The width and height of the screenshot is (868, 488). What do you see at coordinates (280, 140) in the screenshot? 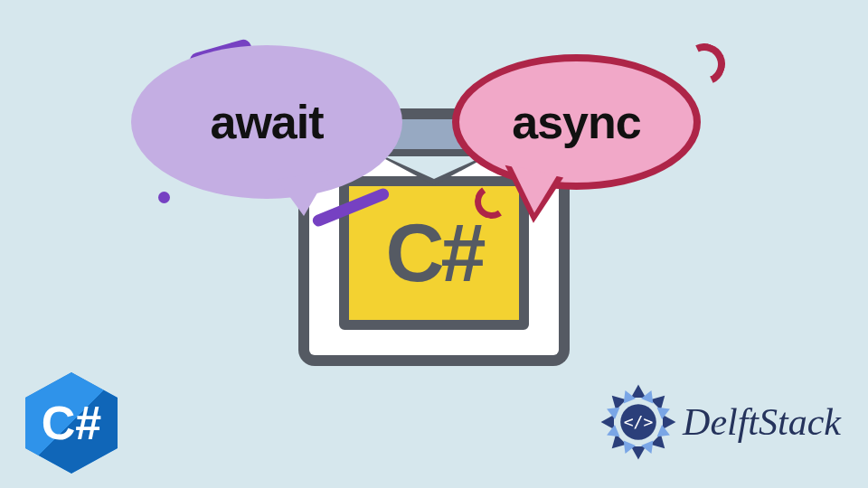
I see `await-bubble-group: await` at bounding box center [280, 140].